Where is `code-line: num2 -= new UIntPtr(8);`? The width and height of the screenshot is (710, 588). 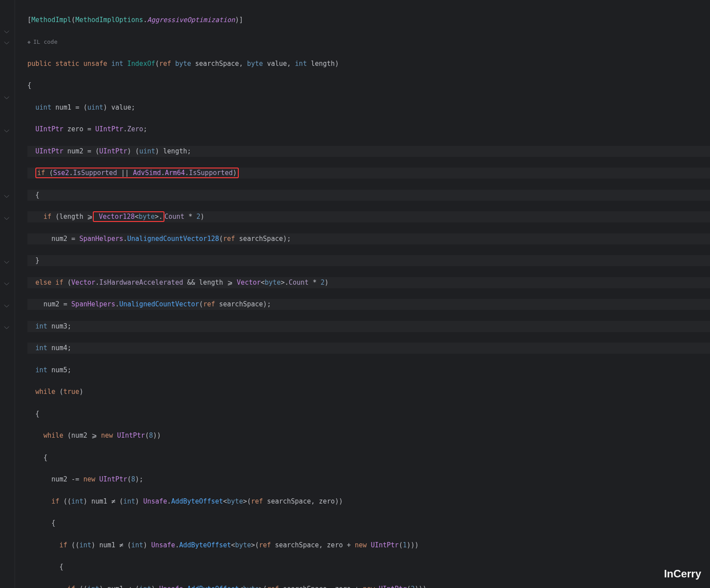 code-line: num2 -= new UIntPtr(8); is located at coordinates (369, 479).